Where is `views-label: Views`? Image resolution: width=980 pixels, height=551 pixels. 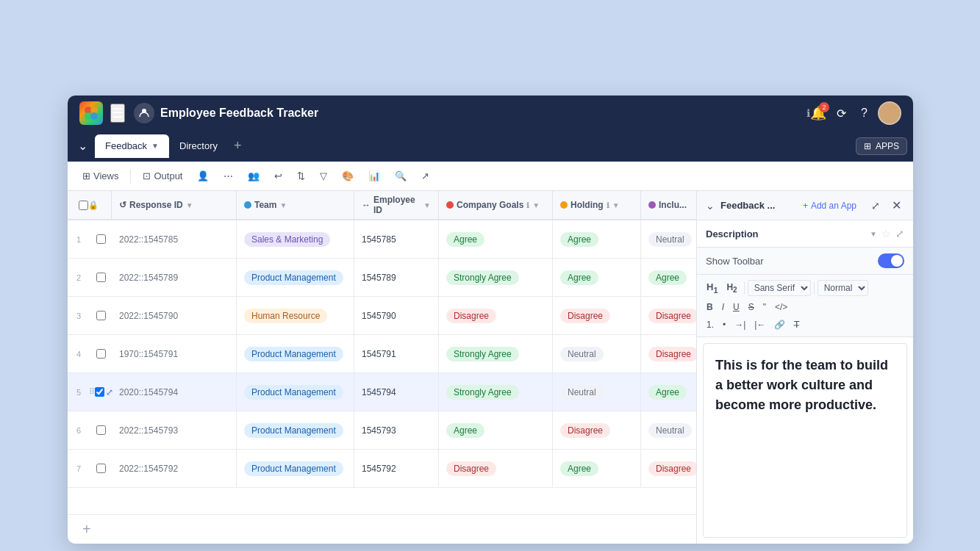 views-label: Views is located at coordinates (106, 176).